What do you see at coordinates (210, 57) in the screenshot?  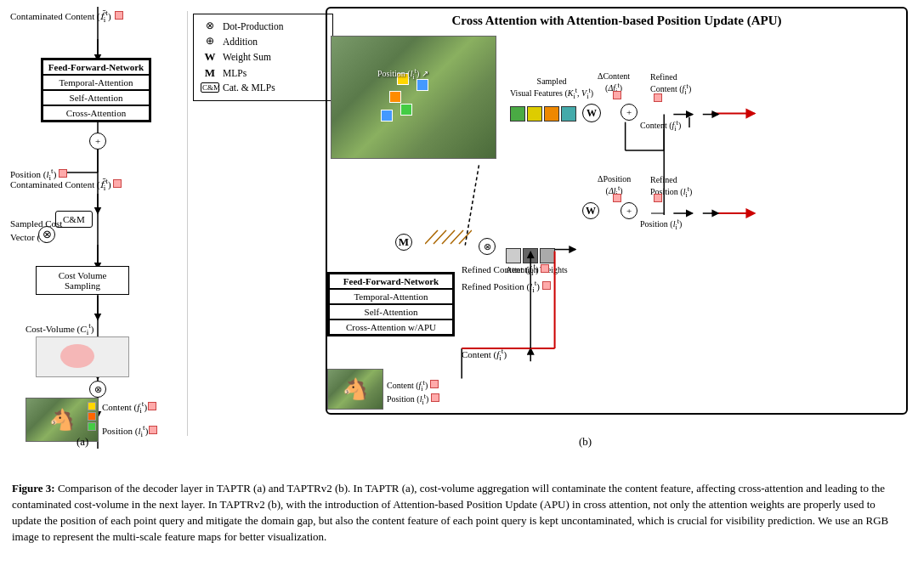 I see `legend-wsum-symbol: W` at bounding box center [210, 57].